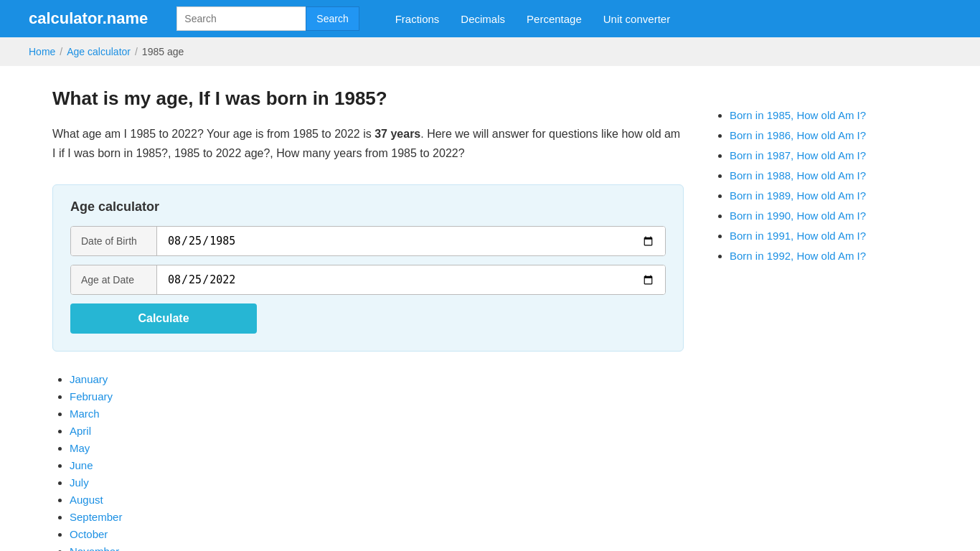 Image resolution: width=980 pixels, height=551 pixels. What do you see at coordinates (554, 19) in the screenshot?
I see `nav-link-percentage: Percentage` at bounding box center [554, 19].